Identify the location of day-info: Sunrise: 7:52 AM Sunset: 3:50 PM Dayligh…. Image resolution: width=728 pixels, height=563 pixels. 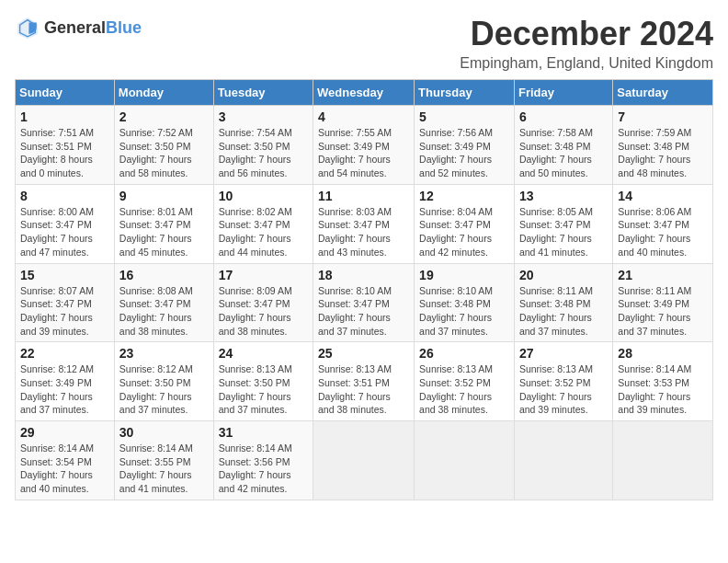
(164, 153).